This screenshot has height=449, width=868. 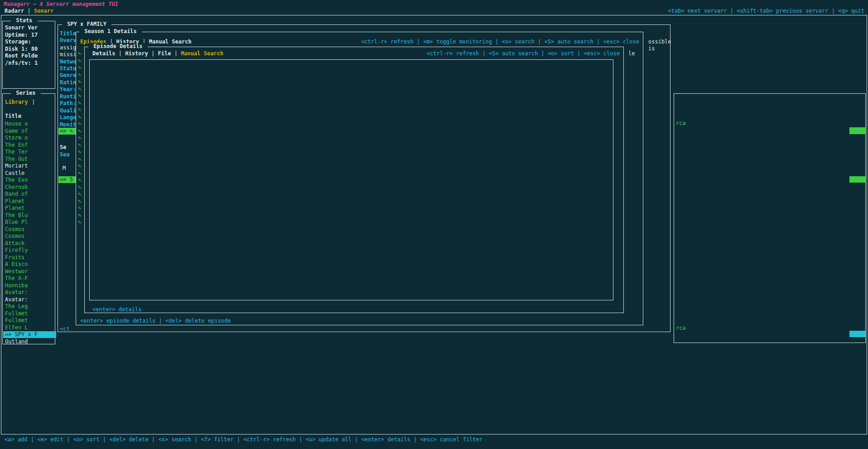 What do you see at coordinates (16, 307) in the screenshot?
I see `series-row: The Leg` at bounding box center [16, 307].